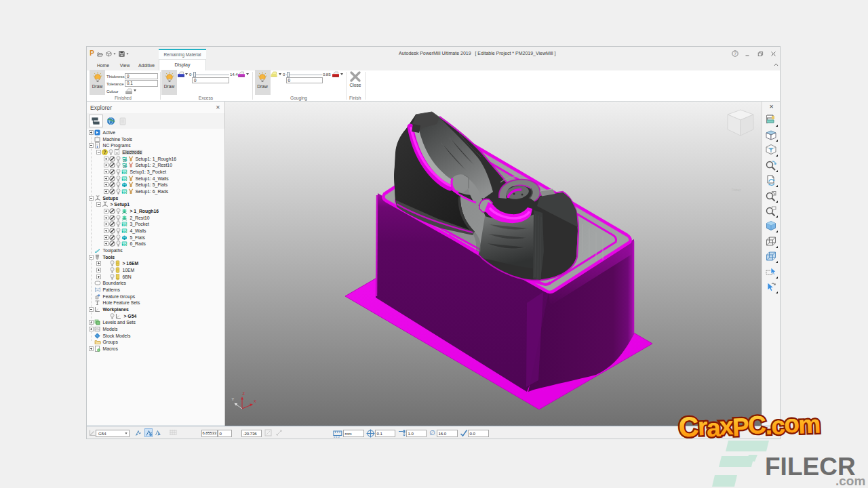  What do you see at coordinates (156, 224) in the screenshot?
I see `tree-item: 2D3_Pocket` at bounding box center [156, 224].